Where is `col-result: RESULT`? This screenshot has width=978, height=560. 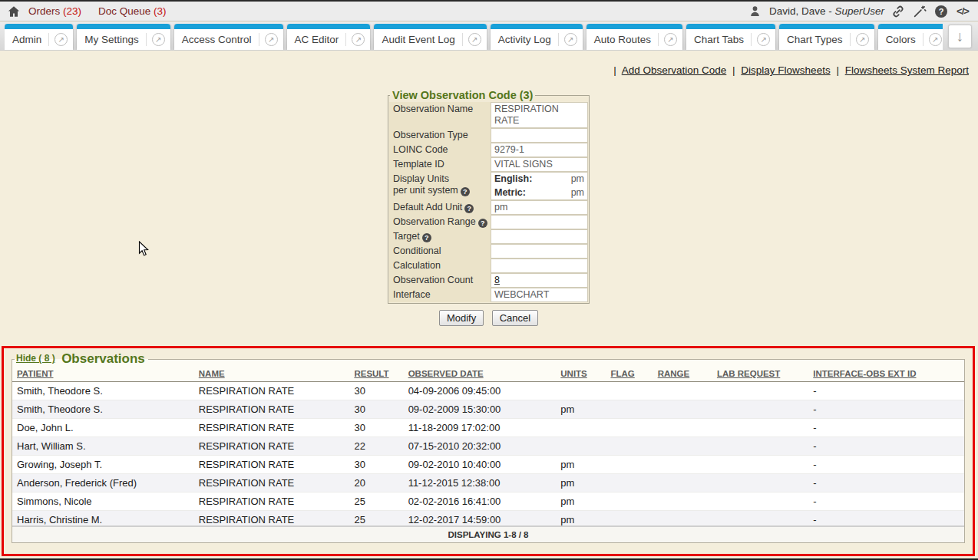
col-result: RESULT is located at coordinates (379, 374).